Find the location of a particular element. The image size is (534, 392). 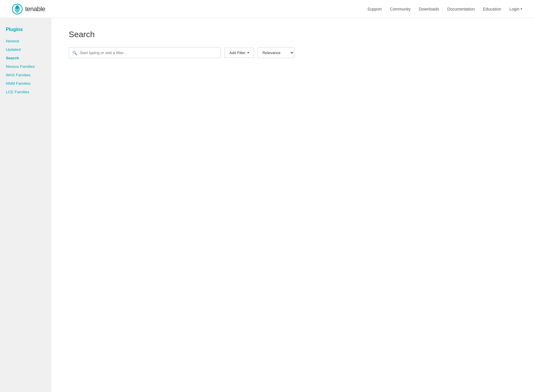

header: tenable Support Community Downloads Docu… is located at coordinates (267, 9).